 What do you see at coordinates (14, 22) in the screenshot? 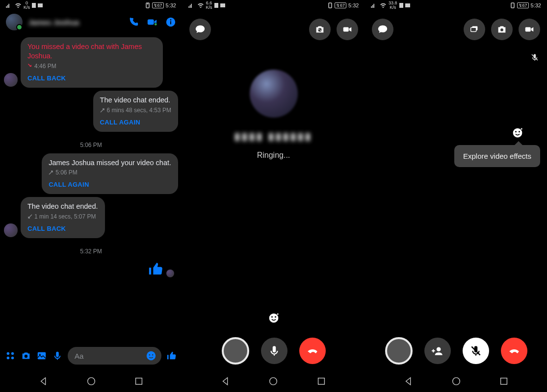
I see `contact-avatar` at bounding box center [14, 22].